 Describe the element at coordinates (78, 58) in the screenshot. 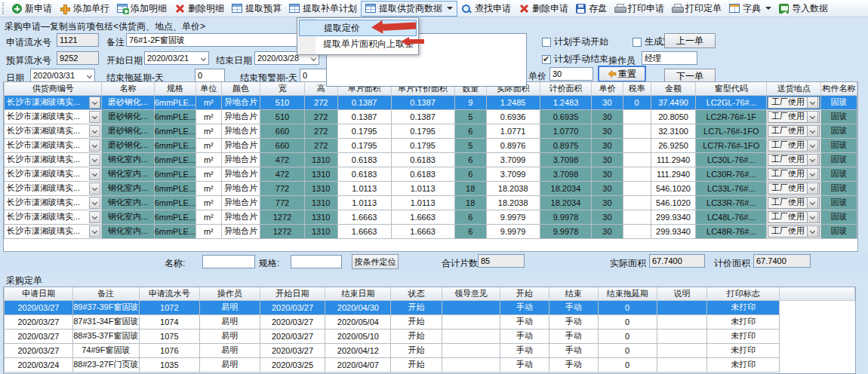

I see `budget-serial-input` at that location.